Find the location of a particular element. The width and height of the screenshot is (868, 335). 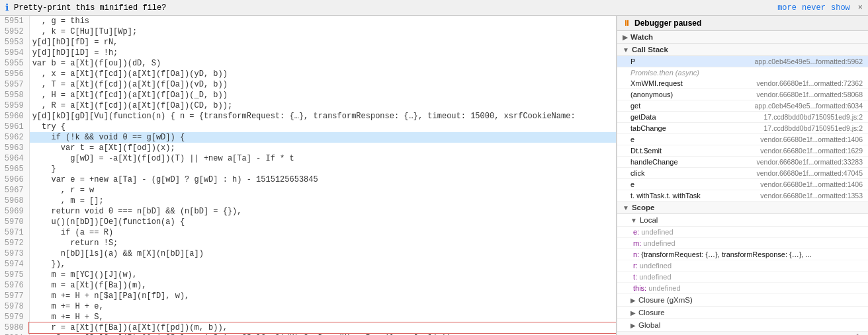

code-line-content: var b = a[Xt](f[ou])(dD, S) is located at coordinates (323, 63).